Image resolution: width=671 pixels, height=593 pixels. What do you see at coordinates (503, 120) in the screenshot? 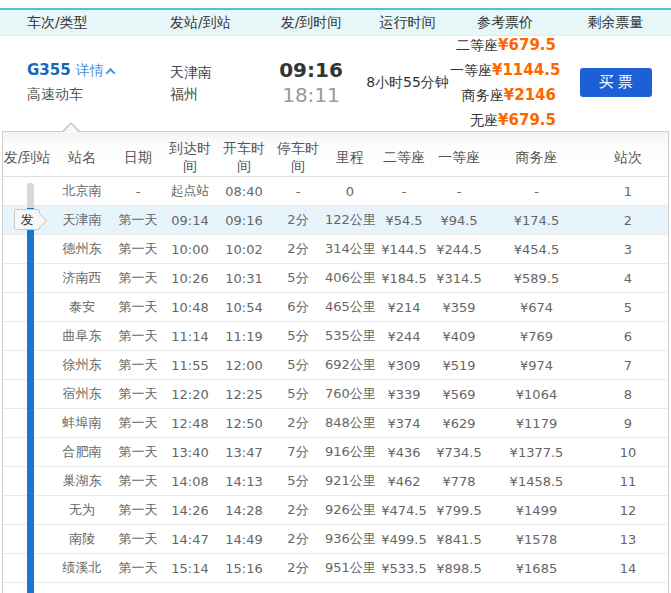
I see `price-line: 无座¥679.5` at bounding box center [503, 120].